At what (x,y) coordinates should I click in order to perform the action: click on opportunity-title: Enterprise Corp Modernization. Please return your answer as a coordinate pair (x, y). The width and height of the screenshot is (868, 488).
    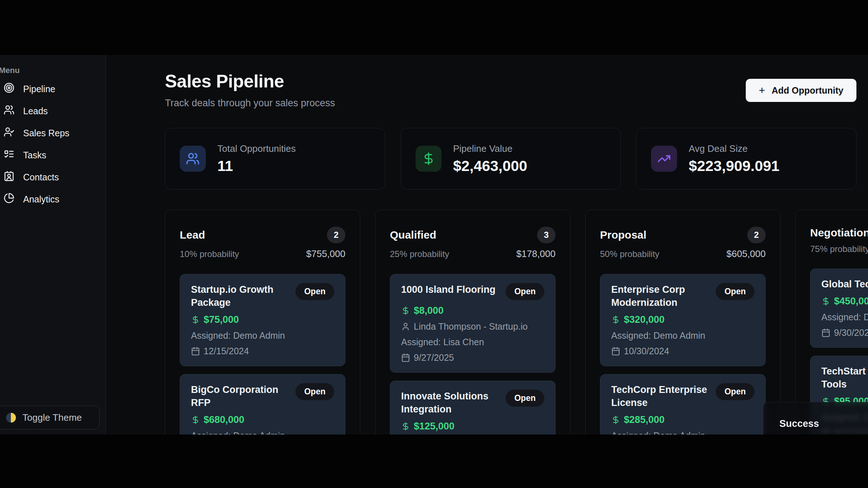
    Looking at the image, I should click on (648, 296).